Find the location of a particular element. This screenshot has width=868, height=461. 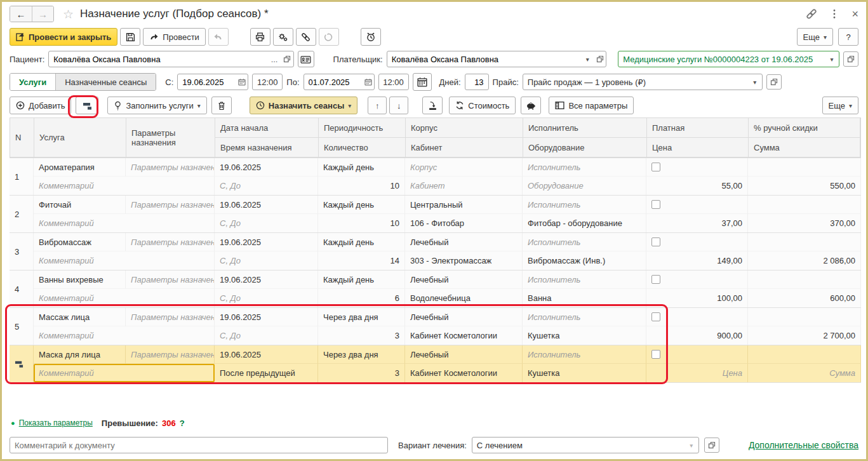

periodicity-cell: Через два дня is located at coordinates (362, 354).